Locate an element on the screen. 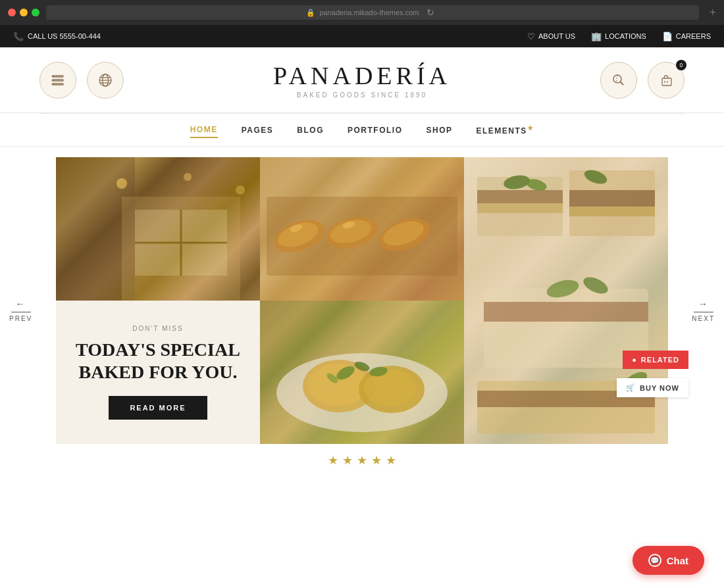 This screenshot has width=724, height=588. url-text: panaderia.mikado-themes.com is located at coordinates (369, 12).